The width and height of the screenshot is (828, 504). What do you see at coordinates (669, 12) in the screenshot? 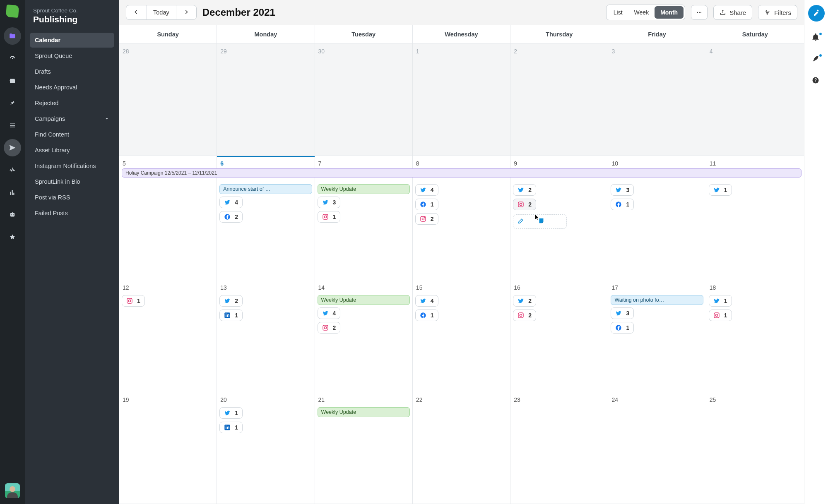
I see `view-month: Month` at bounding box center [669, 12].